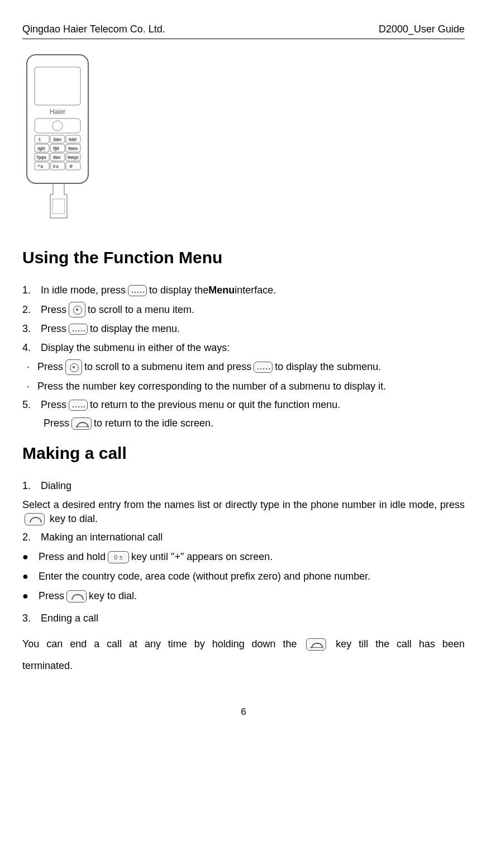 The width and height of the screenshot is (487, 868). Describe the element at coordinates (58, 112) in the screenshot. I see `svg-text: Haier` at that location.